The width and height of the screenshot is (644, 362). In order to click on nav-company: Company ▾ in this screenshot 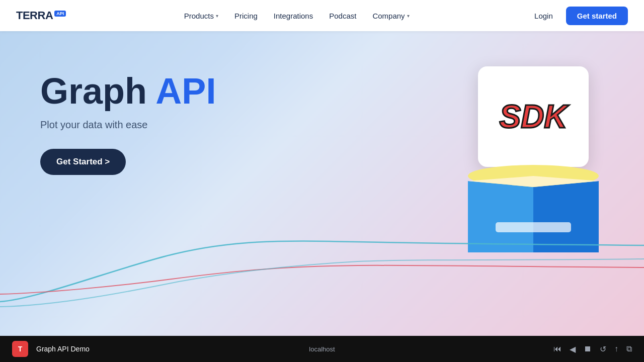, I will do `click(390, 16)`.